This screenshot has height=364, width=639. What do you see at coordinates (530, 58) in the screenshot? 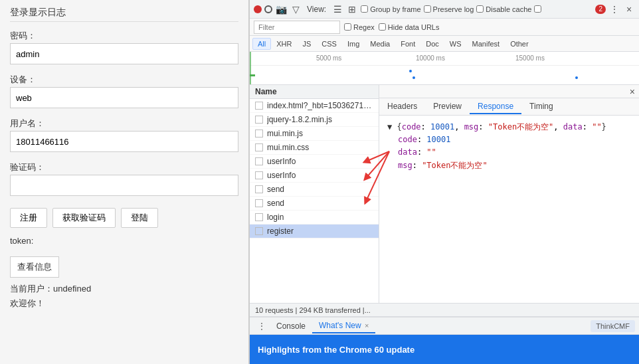
I see `timeline-mark-3: 15000 ms` at bounding box center [530, 58].